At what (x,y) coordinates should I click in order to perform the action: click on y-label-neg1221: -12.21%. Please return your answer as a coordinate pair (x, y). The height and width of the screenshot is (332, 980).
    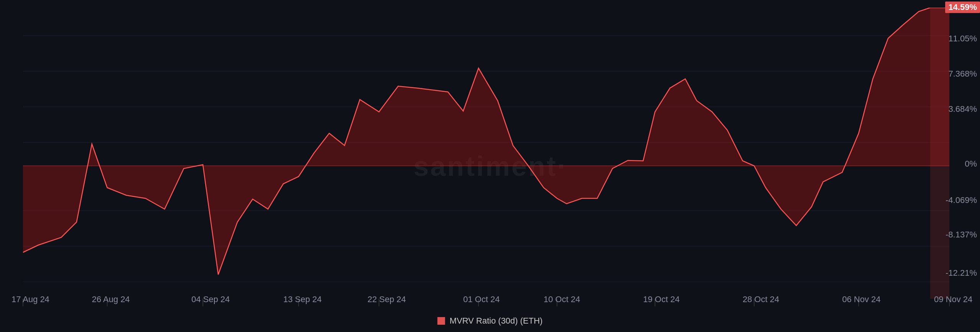
    Looking at the image, I should click on (961, 273).